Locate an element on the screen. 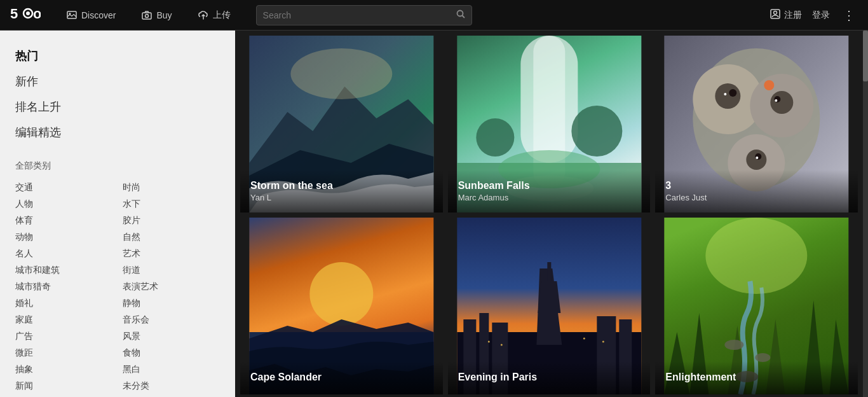 This screenshot has height=397, width=868. nav-discover-label: Discover is located at coordinates (98, 15).